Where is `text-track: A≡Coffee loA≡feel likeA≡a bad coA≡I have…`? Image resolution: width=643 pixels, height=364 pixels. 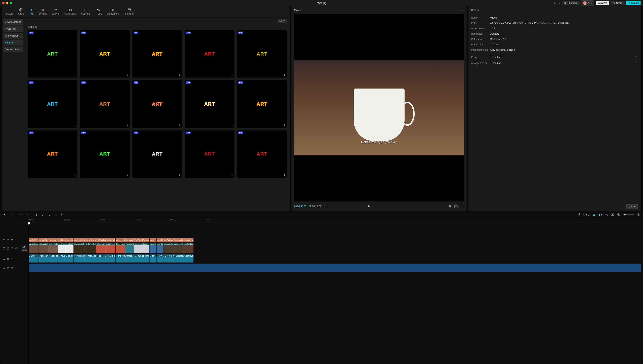 text-track: A≡Coffee loA≡feel likeA≡a bad coA≡I have… is located at coordinates (335, 240).